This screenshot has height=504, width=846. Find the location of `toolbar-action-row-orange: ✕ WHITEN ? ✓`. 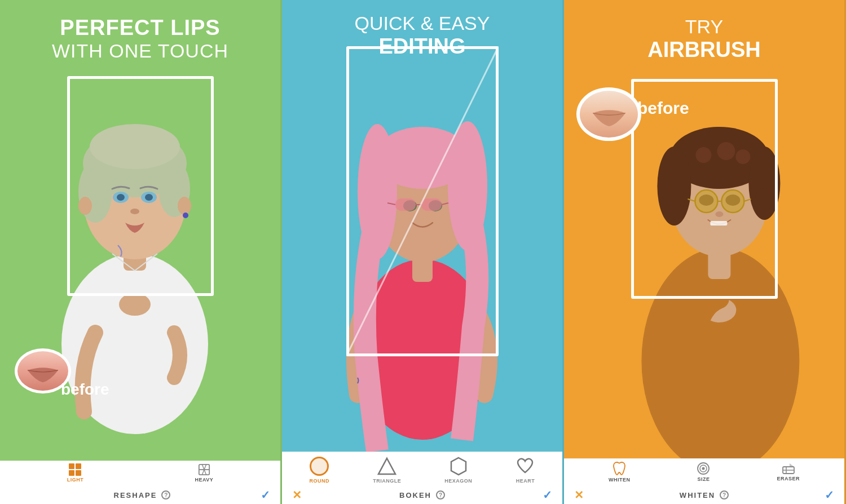

toolbar-action-row-orange: ✕ WHITEN ? ✓ is located at coordinates (704, 494).